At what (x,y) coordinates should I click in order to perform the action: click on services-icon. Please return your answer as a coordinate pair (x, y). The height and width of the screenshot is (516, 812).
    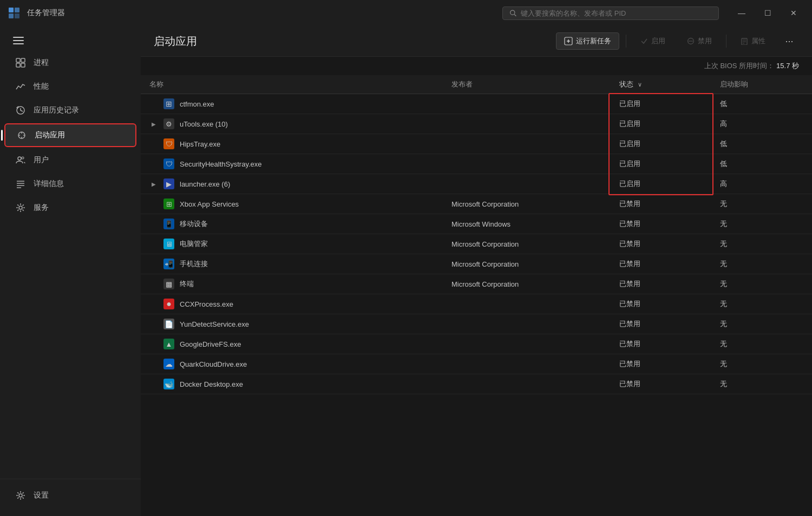
    Looking at the image, I should click on (21, 208).